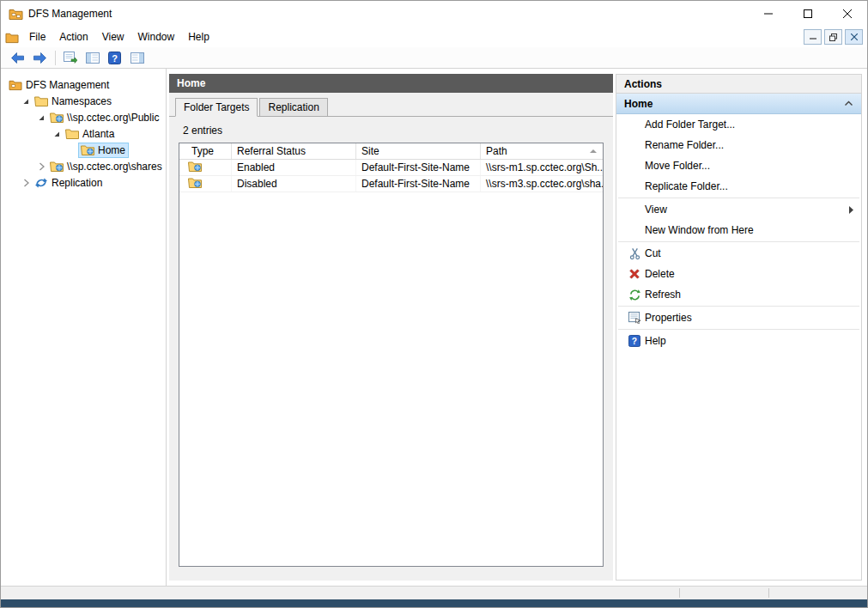  Describe the element at coordinates (88, 150) in the screenshot. I see `dfs-folder-target-icon` at that location.